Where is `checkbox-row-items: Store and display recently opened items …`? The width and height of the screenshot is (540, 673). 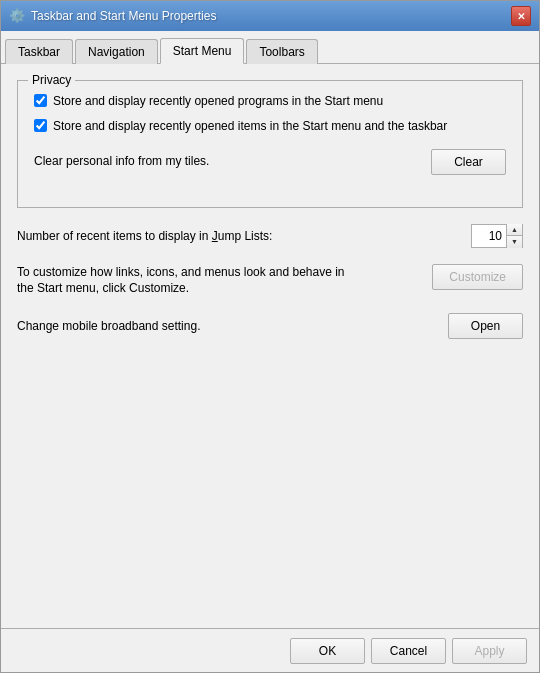 checkbox-row-items: Store and display recently opened items … is located at coordinates (270, 126).